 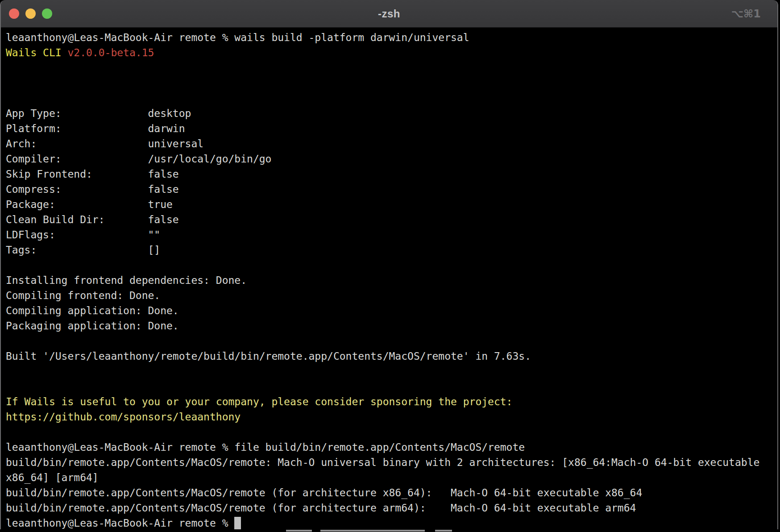 I want to click on terminal-line: Wails CLI v2.0.0-beta.15, so click(x=390, y=53).